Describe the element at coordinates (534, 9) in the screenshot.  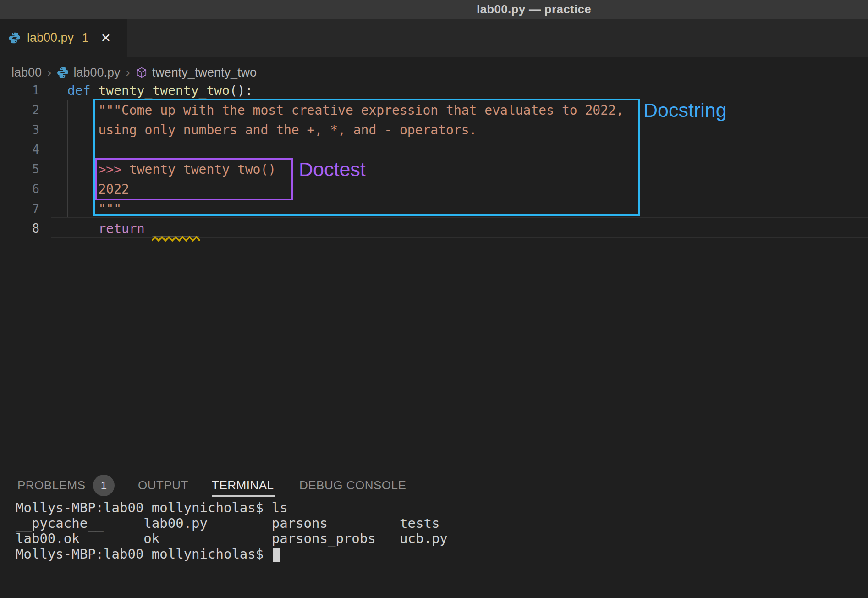
I see `window-title: lab00.py — practice` at that location.